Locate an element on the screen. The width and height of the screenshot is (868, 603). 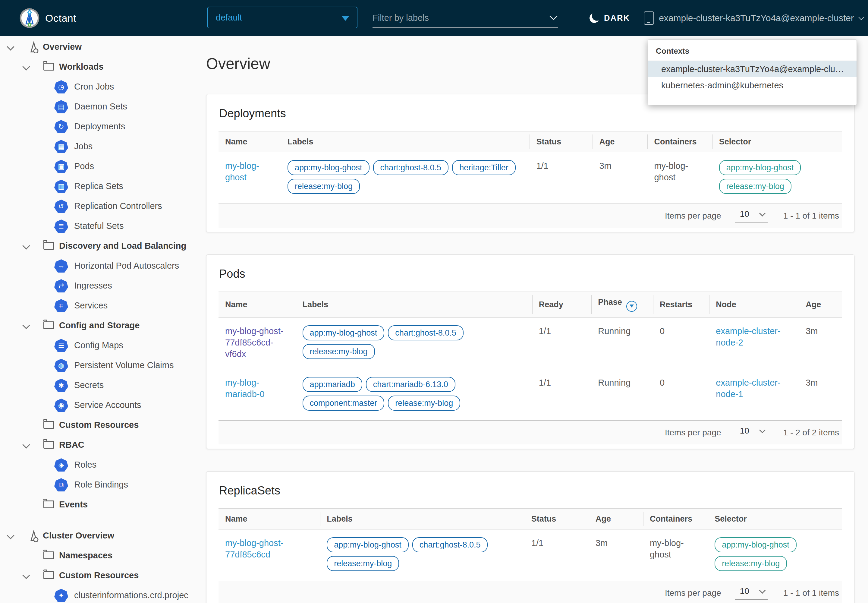
table-cell: app:my-blog-ghostchart:ghost-8.0.5herita… is located at coordinates (406, 178).